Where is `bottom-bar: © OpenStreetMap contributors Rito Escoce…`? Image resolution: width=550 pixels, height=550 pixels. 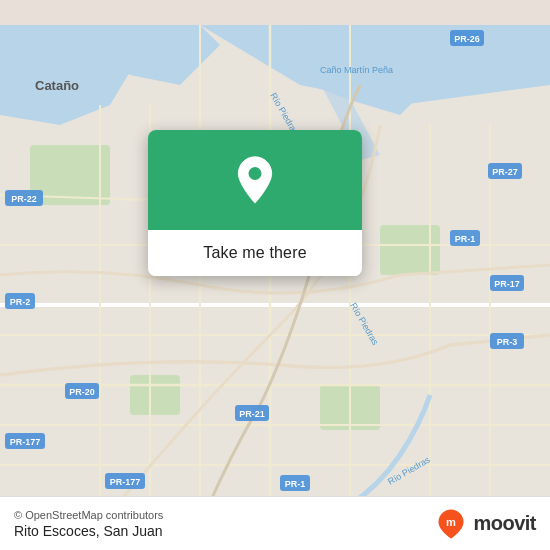 bottom-bar: © OpenStreetMap contributors Rito Escoce… is located at coordinates (275, 523).